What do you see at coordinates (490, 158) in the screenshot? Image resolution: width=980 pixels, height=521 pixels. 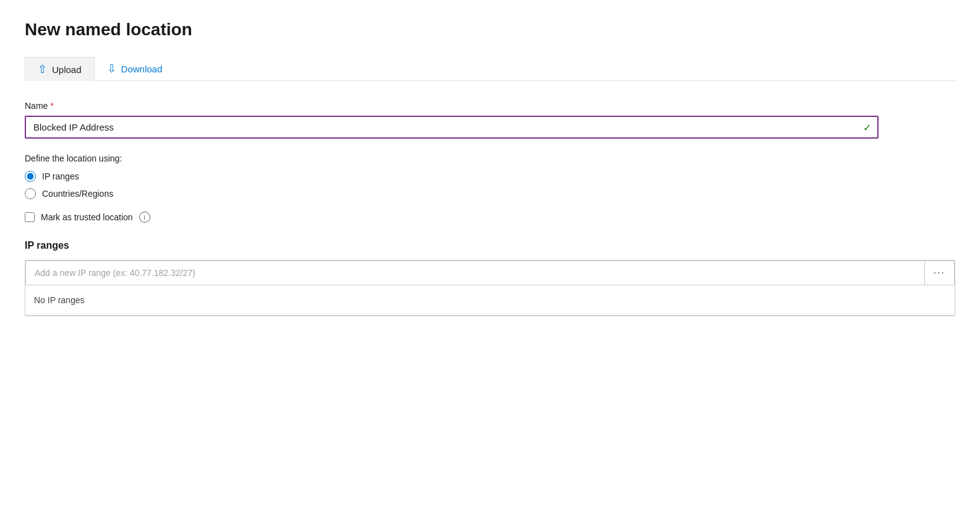 I see `define-location-label: Define the location using:` at bounding box center [490, 158].